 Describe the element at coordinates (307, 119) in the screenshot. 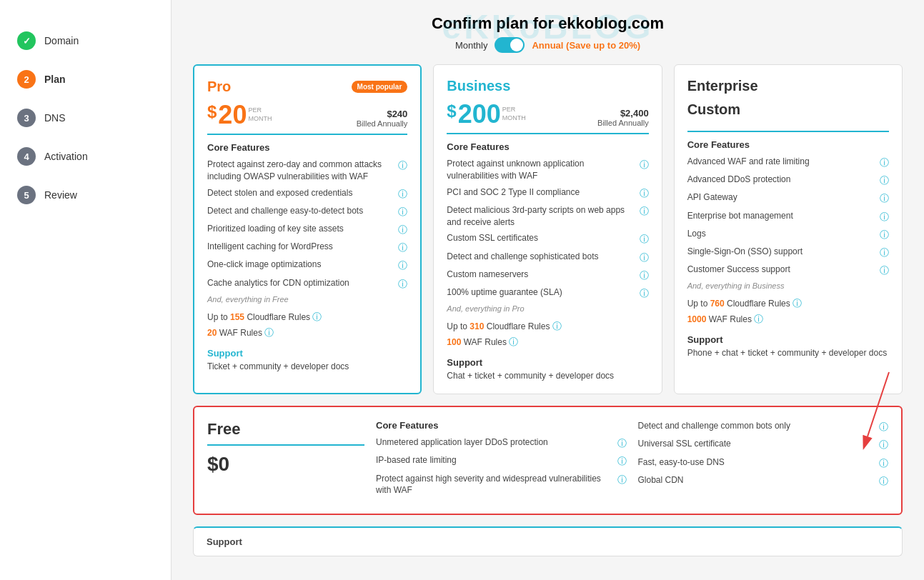

I see `pro-price-row: $ 20 PERMONTH $240 Billed Annually` at that location.